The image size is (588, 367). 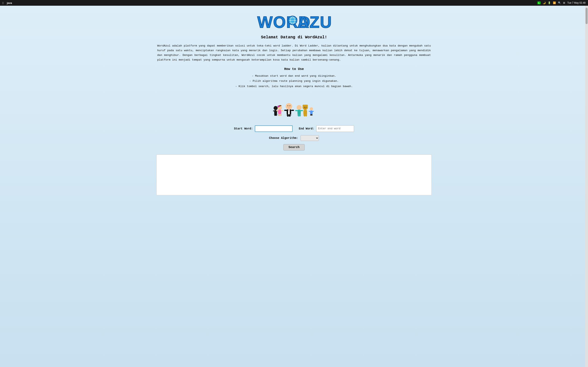 I want to click on search-icon: 🔍, so click(x=559, y=3).